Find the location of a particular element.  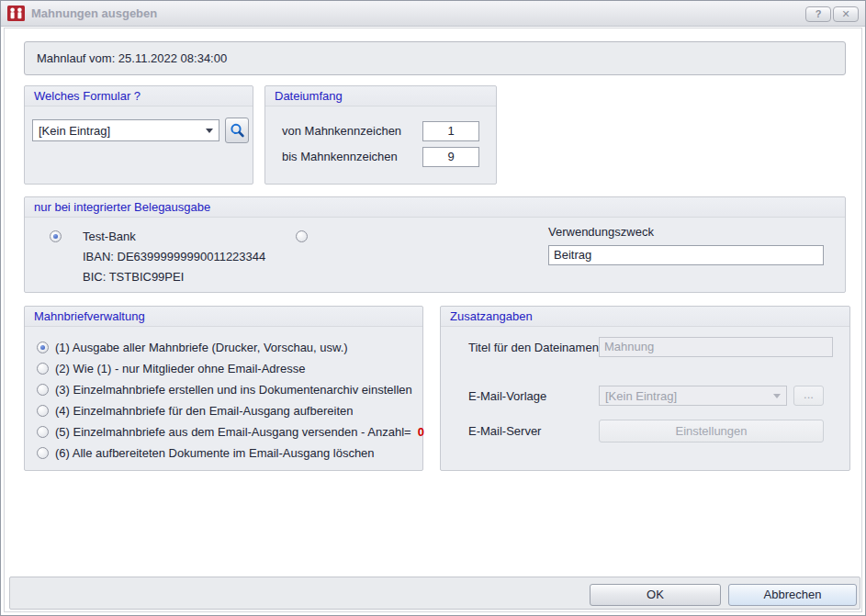

bank-name: Test-Bank is located at coordinates (174, 237).